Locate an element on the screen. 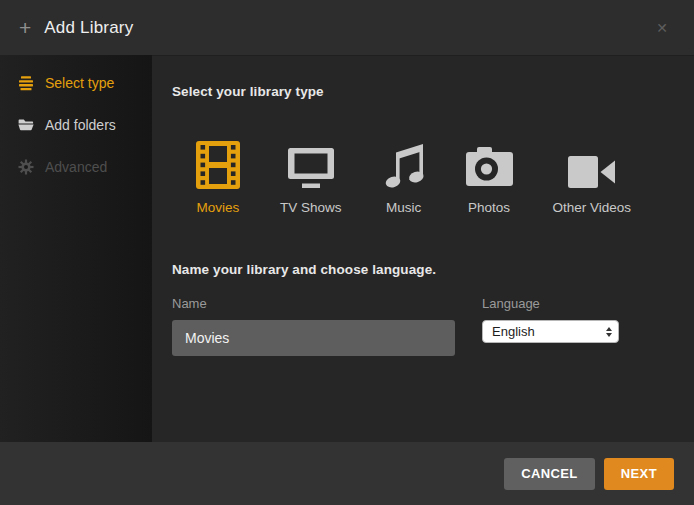 Image resolution: width=694 pixels, height=505 pixels. dialog-title: Add Library is located at coordinates (88, 28).